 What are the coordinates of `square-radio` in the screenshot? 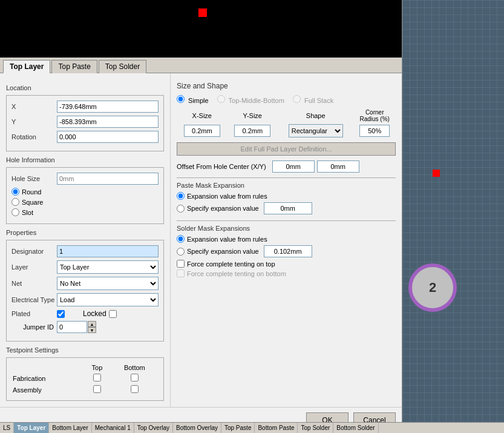 It's located at (16, 202).